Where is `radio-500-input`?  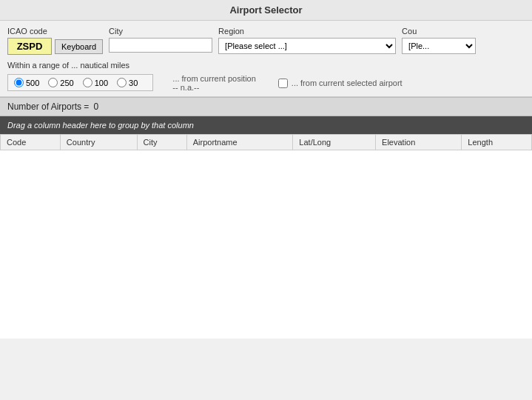 radio-500-input is located at coordinates (19, 83).